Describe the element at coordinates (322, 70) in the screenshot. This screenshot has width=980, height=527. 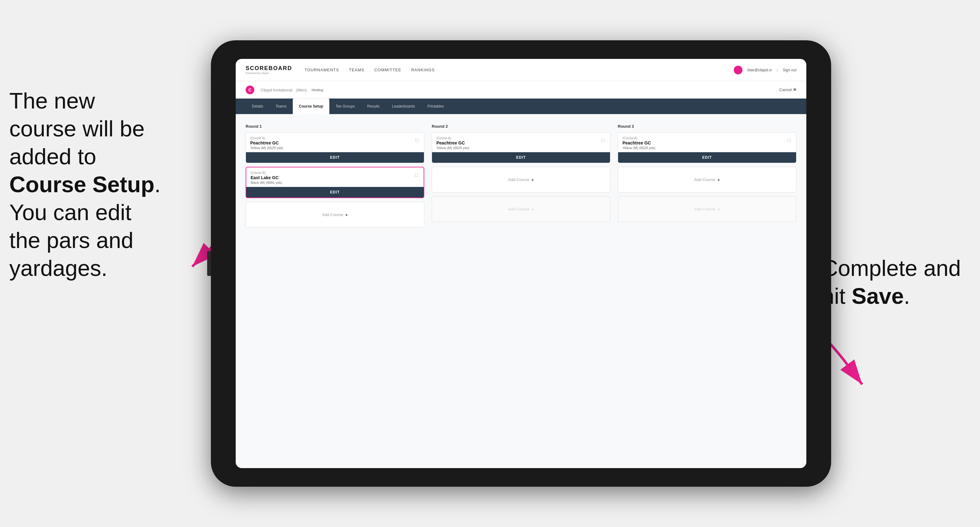
I see `nav-tournaments: TOURNAMENTS` at that location.